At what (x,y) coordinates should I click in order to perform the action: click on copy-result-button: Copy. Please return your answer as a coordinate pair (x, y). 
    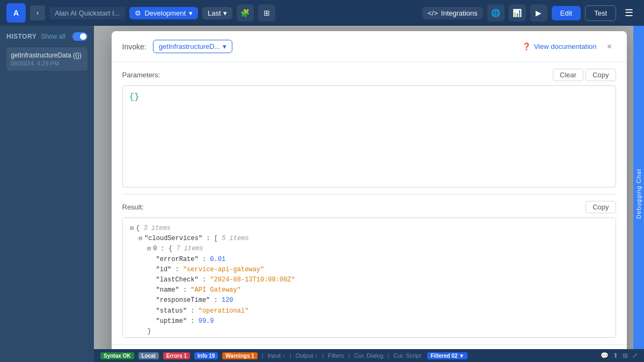
    Looking at the image, I should click on (601, 207).